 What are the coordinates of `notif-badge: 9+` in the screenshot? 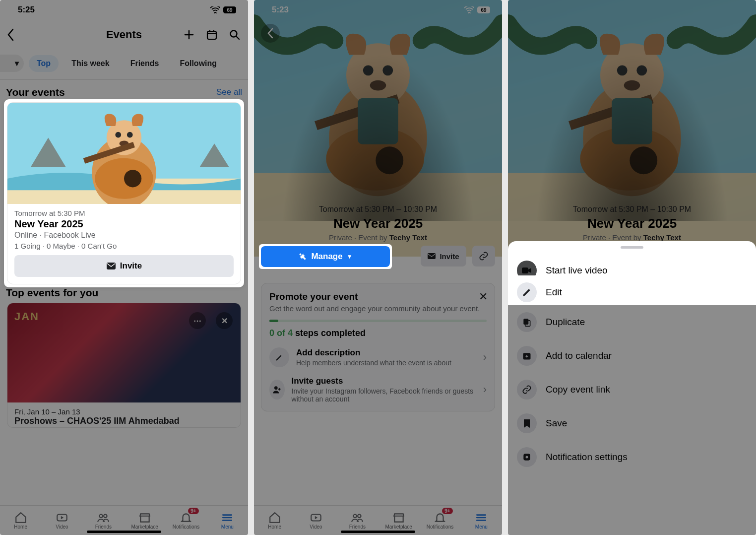 It's located at (447, 511).